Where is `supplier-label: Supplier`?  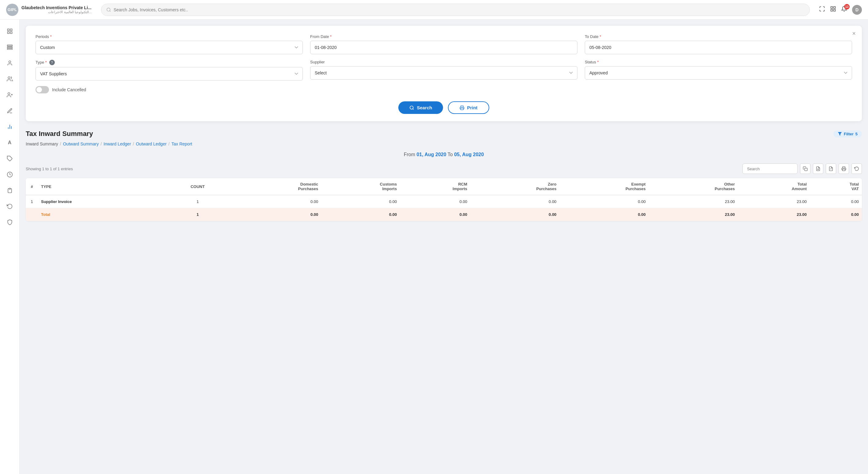 supplier-label: Supplier is located at coordinates (444, 62).